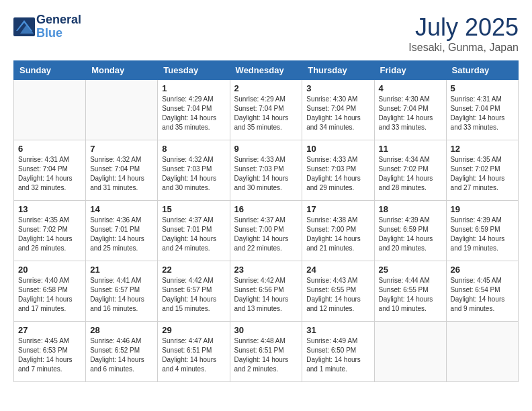 This screenshot has width=532, height=411. Describe the element at coordinates (50, 210) in the screenshot. I see `day-number: 13` at that location.